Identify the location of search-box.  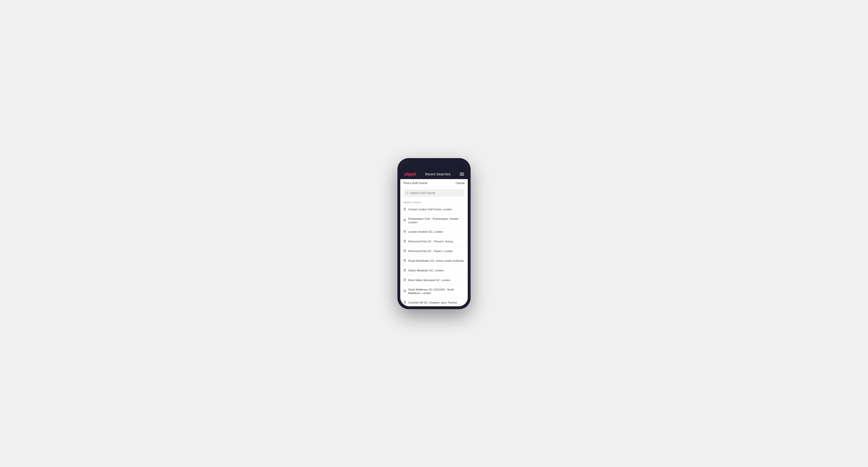
(434, 193).